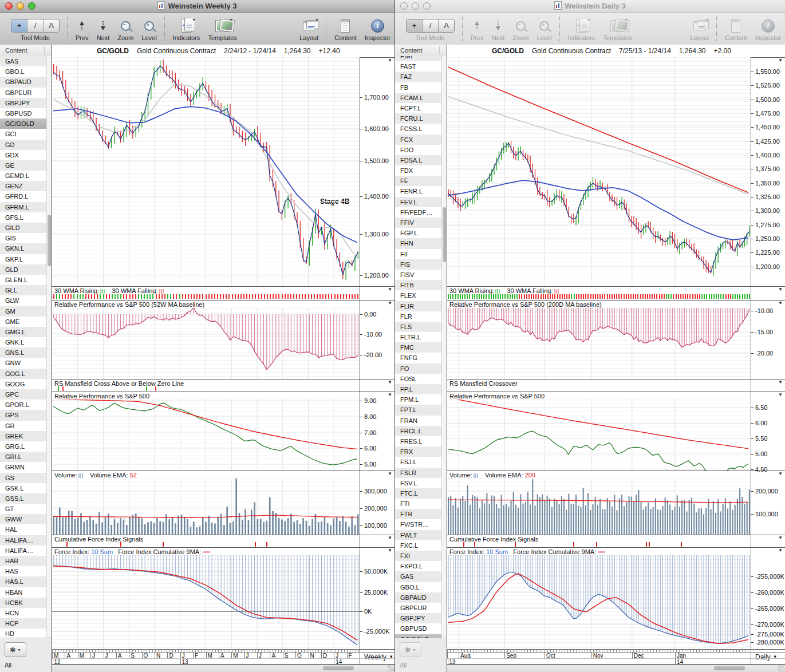 The width and height of the screenshot is (785, 672). What do you see at coordinates (419, 410) in the screenshot?
I see `list-item-symbol: FPT.L` at bounding box center [419, 410].